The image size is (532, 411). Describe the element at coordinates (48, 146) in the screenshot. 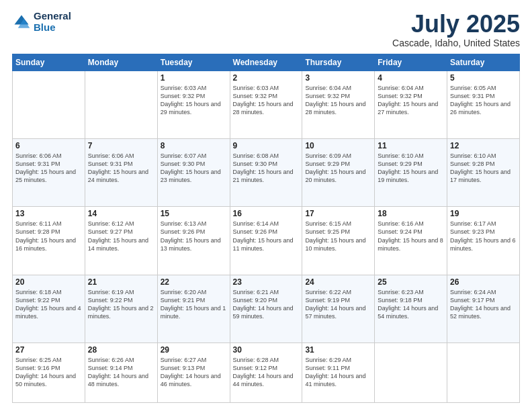

I see `day-number: 6` at that location.